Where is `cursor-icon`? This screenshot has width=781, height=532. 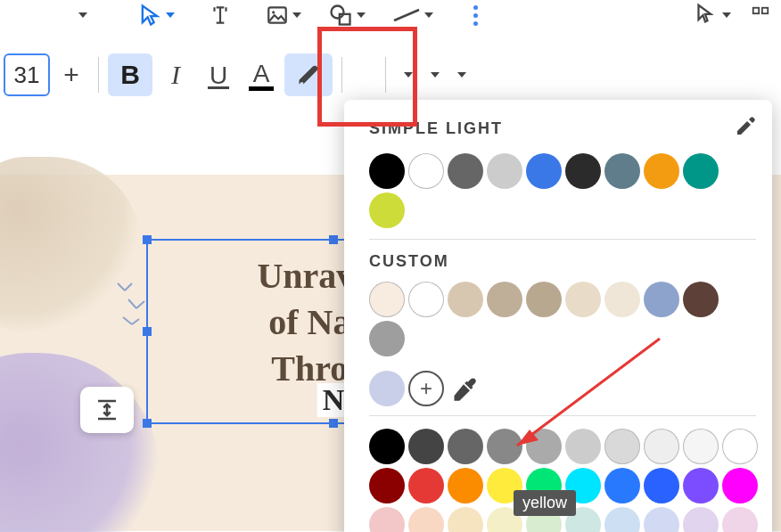
cursor-icon is located at coordinates (150, 15).